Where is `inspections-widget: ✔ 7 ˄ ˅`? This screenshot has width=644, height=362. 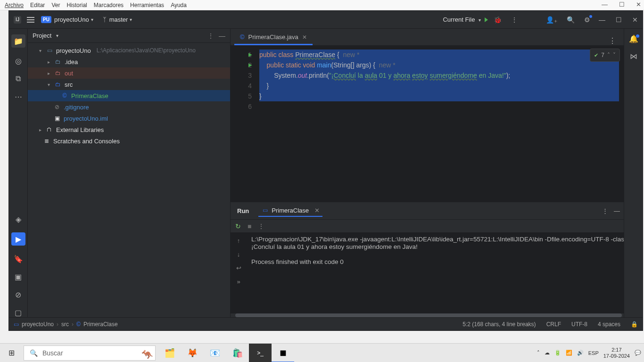
inspections-widget: ✔ 7 ˄ ˅ is located at coordinates (605, 55).